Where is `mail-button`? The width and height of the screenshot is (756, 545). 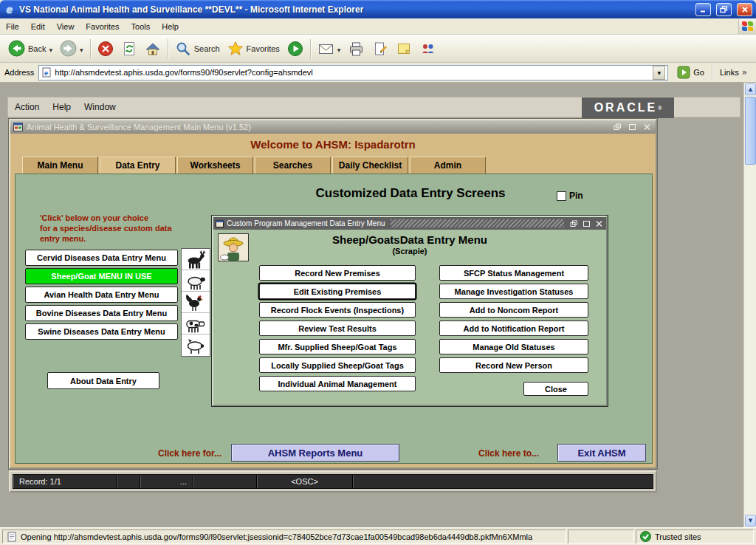 mail-button is located at coordinates (329, 49).